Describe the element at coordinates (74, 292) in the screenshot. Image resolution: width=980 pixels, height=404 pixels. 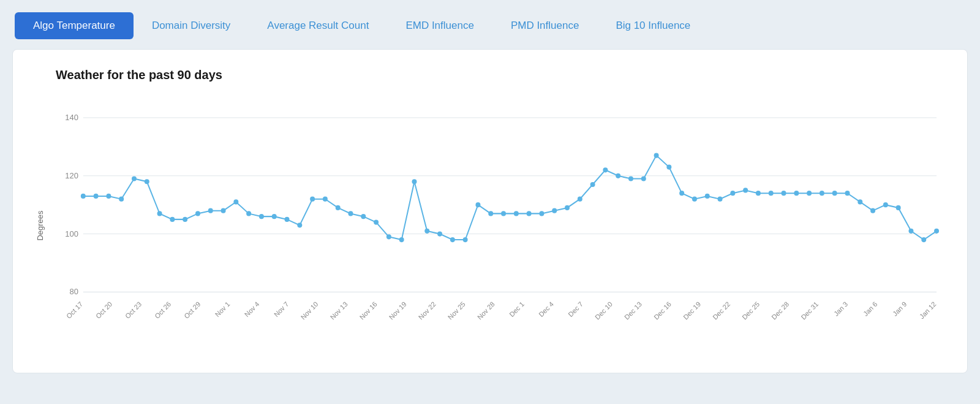
I see `svg-text: 80` at that location.